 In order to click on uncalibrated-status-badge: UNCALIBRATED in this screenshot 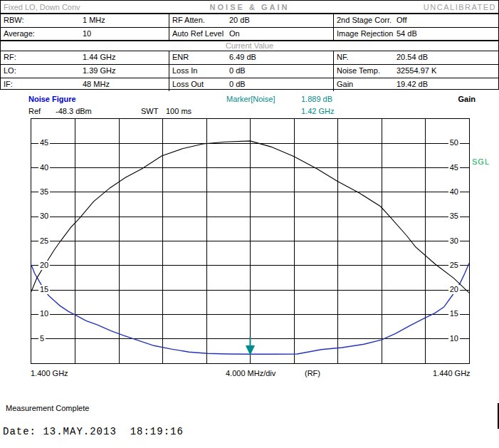, I will do `click(460, 7)`.